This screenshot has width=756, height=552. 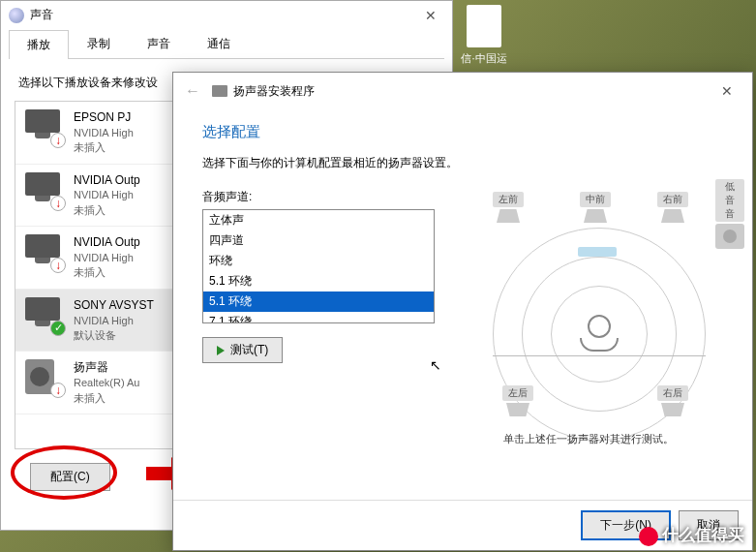 I want to click on channel-option: 7.1 环绕, so click(x=318, y=318).